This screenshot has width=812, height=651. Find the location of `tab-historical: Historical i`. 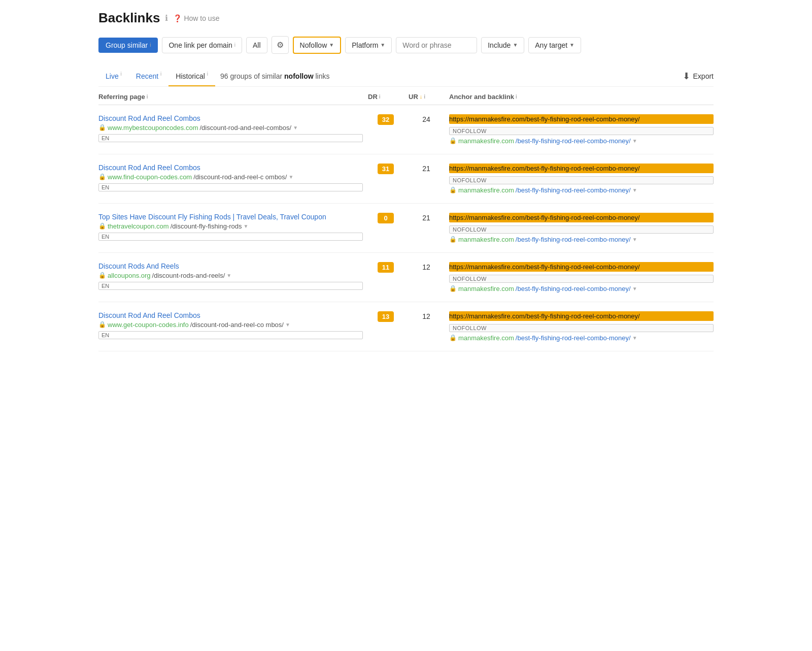

tab-historical: Historical i is located at coordinates (192, 76).